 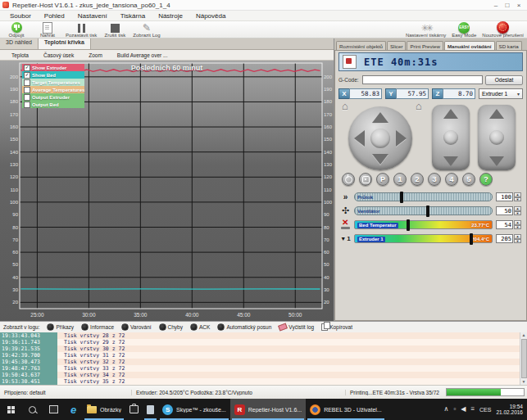 I want to click on clear-log-button: Vyčistit log, so click(x=297, y=327).